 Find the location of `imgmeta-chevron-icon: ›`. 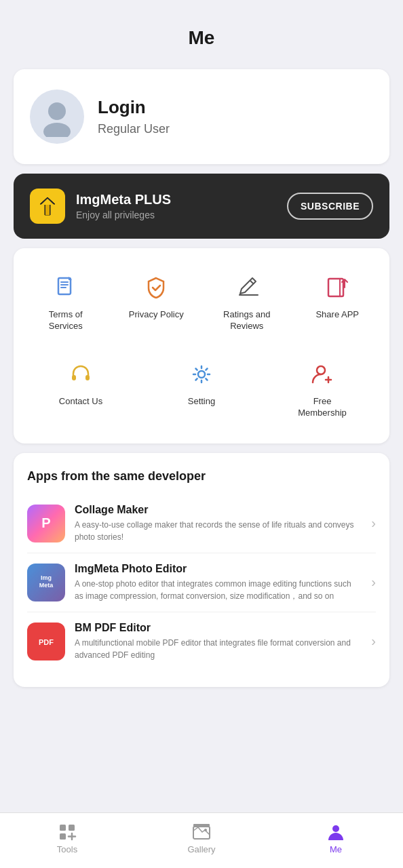

imgmeta-chevron-icon: › is located at coordinates (373, 582).